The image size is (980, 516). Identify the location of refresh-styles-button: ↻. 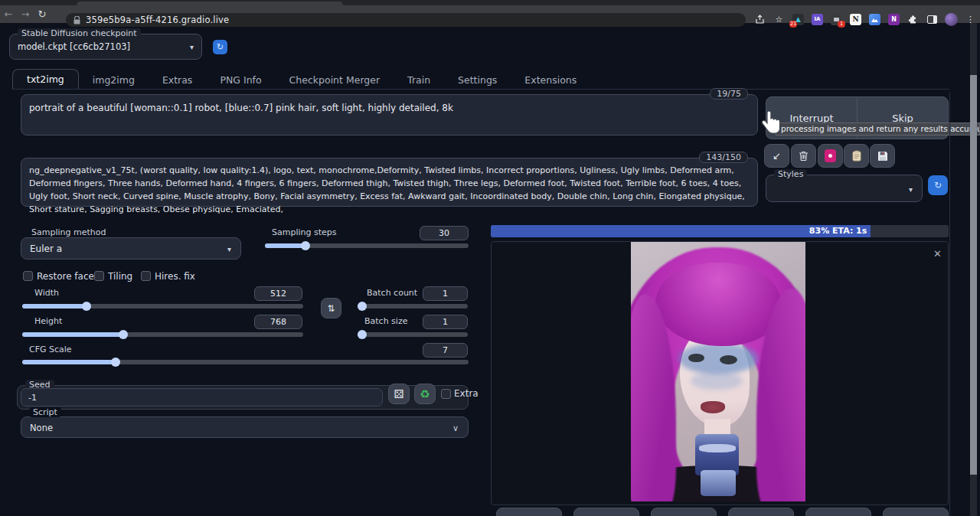
(938, 185).